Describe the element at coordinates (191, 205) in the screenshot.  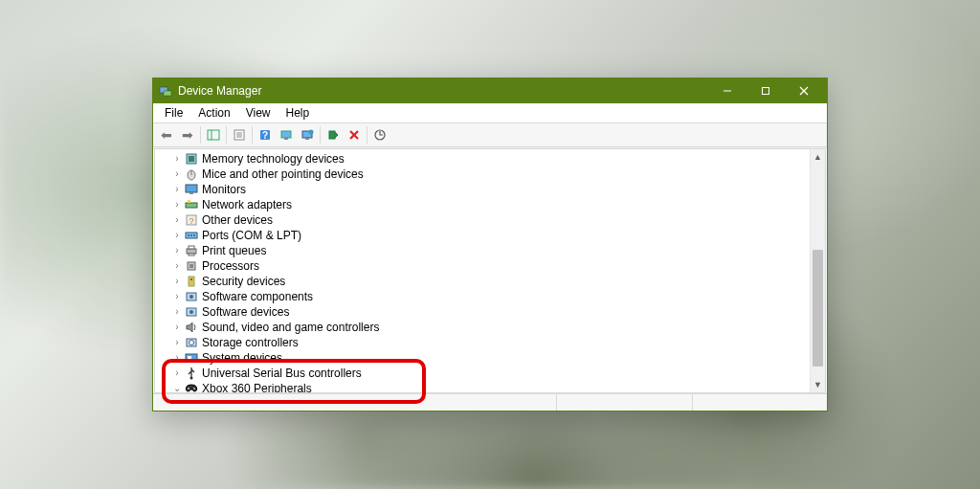
I see `network-icon` at that location.